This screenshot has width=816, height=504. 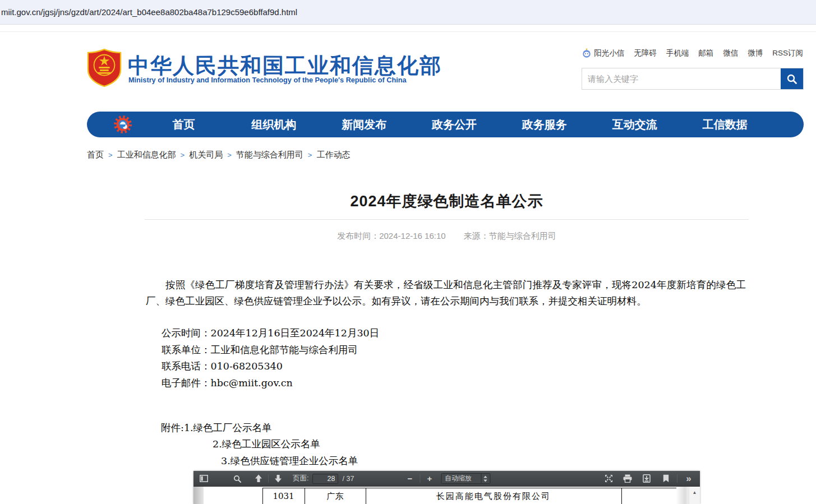 I want to click on print-icon, so click(x=628, y=479).